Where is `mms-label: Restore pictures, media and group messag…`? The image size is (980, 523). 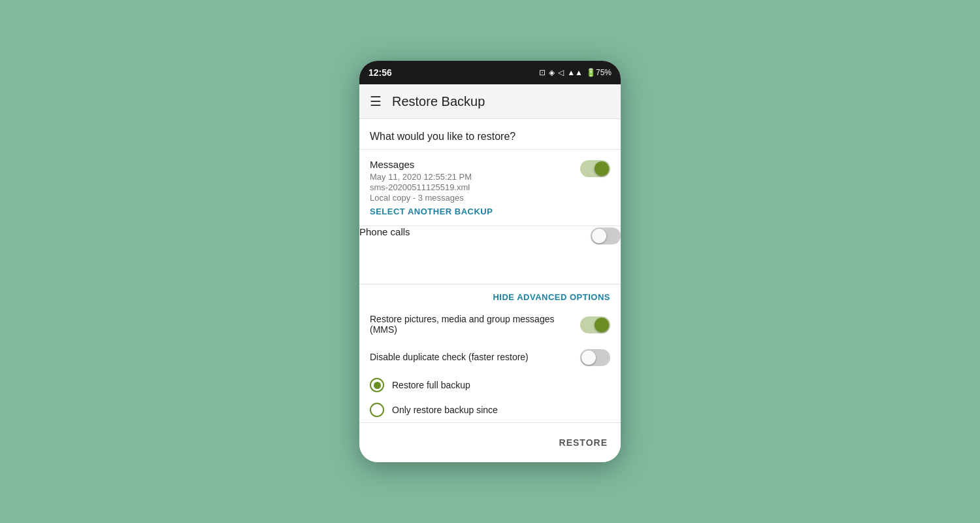
mms-label: Restore pictures, media and group messag… is located at coordinates (475, 324).